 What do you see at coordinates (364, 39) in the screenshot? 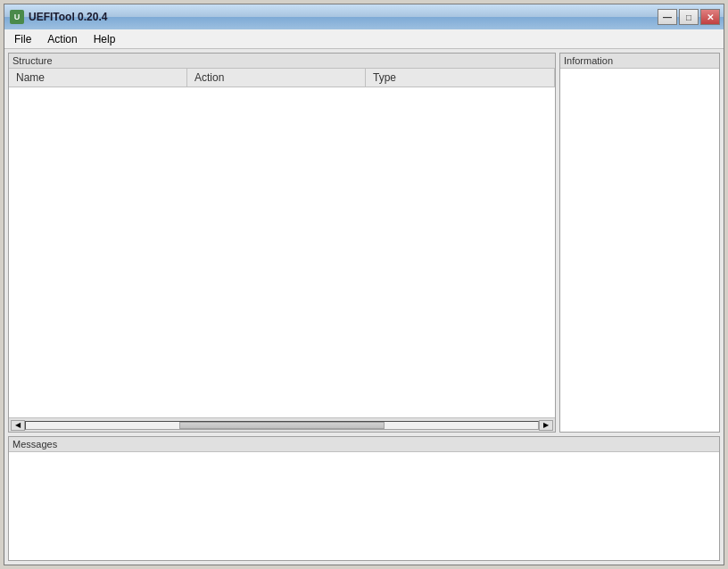
I see `menu-bar: File Action Help` at bounding box center [364, 39].